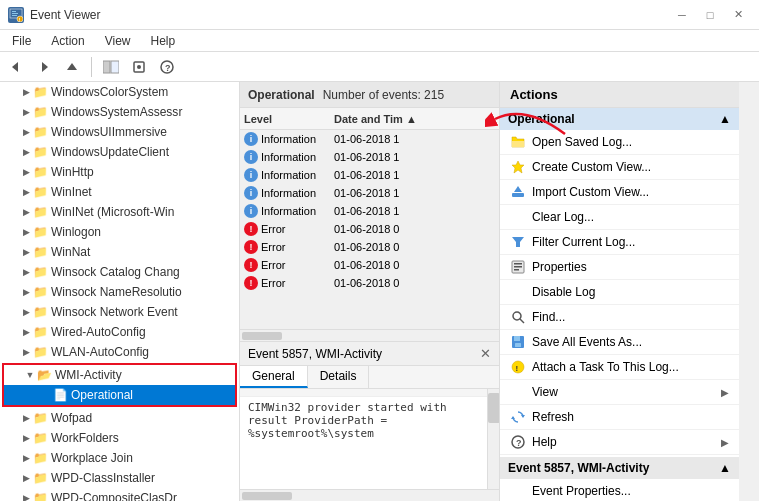  Describe the element at coordinates (725, 468) in the screenshot. I see `collapse-icon-2: ▲` at that location.